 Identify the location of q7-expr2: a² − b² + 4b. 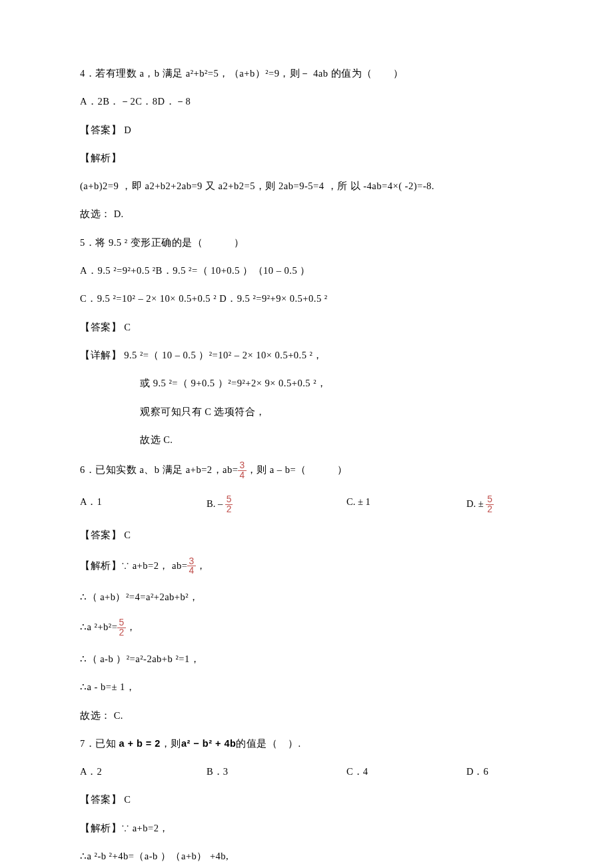
(209, 743).